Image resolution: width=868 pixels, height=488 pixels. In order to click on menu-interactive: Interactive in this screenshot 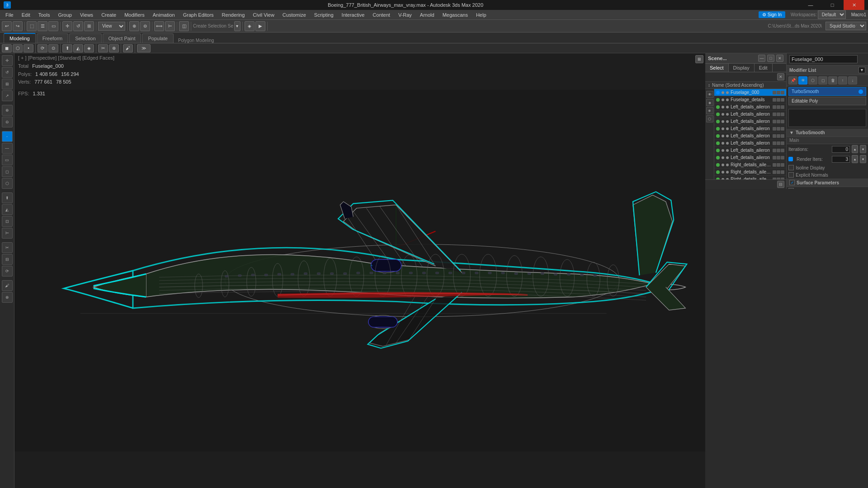, I will do `click(354, 15)`.